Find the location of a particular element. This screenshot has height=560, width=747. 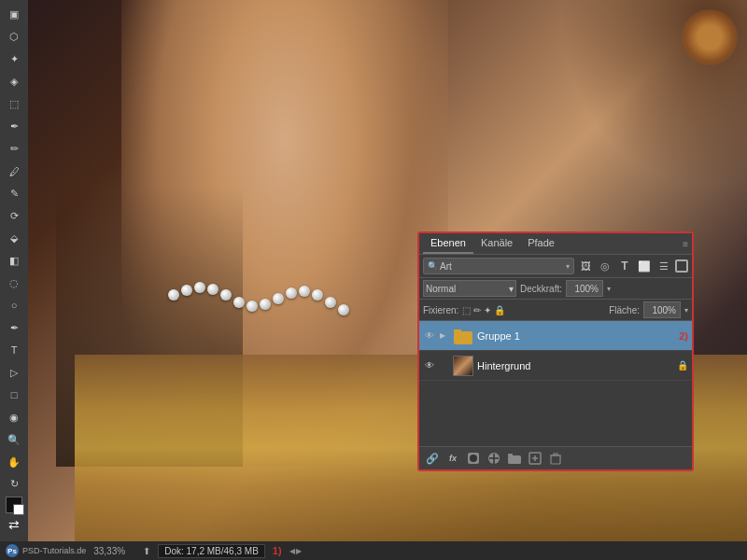

logo-icon: Ps is located at coordinates (12, 551).